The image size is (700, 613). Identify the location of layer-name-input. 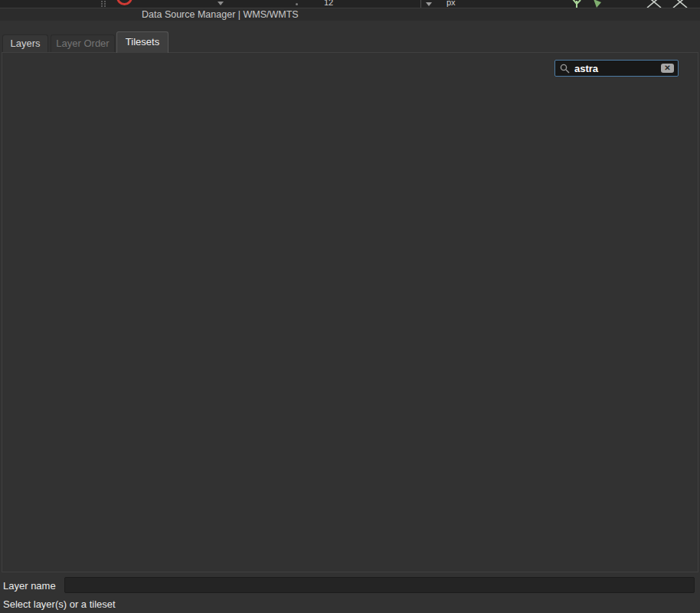
(380, 585).